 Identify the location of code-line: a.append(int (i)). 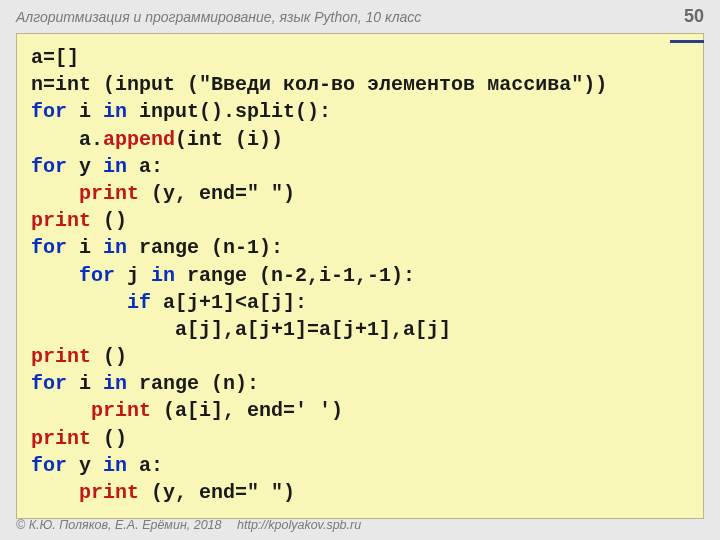
(157, 140).